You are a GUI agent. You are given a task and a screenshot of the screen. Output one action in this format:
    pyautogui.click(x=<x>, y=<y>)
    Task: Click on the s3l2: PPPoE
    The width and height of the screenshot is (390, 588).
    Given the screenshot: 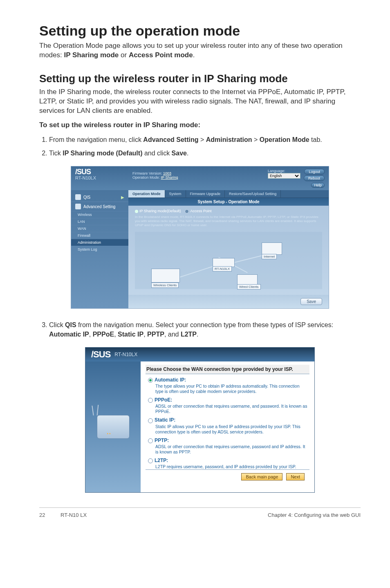 What is the action you would take?
    pyautogui.click(x=103, y=334)
    